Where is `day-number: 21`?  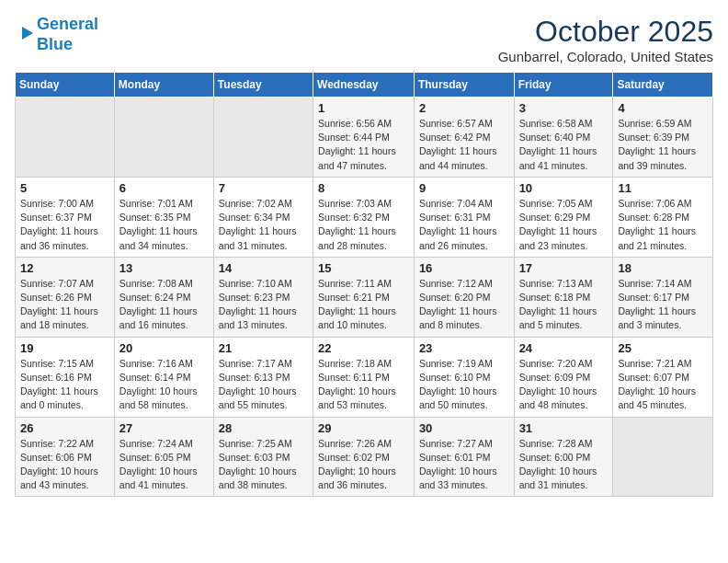
day-number: 21 is located at coordinates (263, 348).